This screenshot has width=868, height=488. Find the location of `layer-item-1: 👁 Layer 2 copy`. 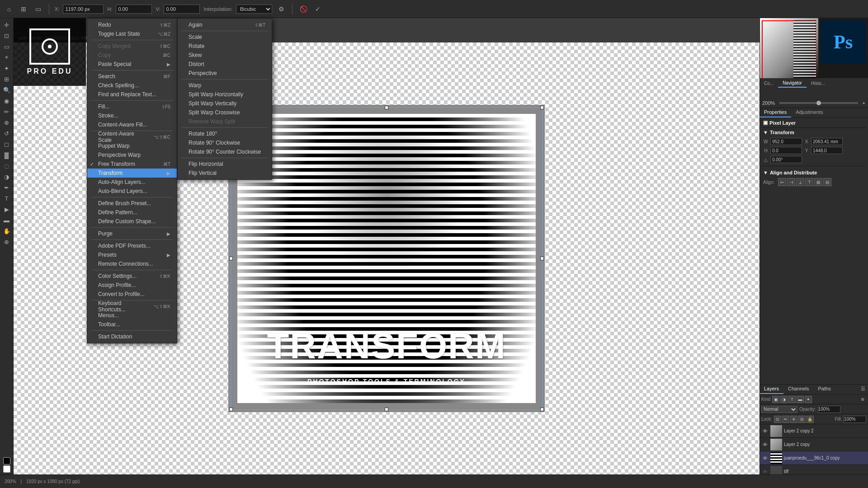

layer-item-1: 👁 Layer 2 copy is located at coordinates (814, 445).